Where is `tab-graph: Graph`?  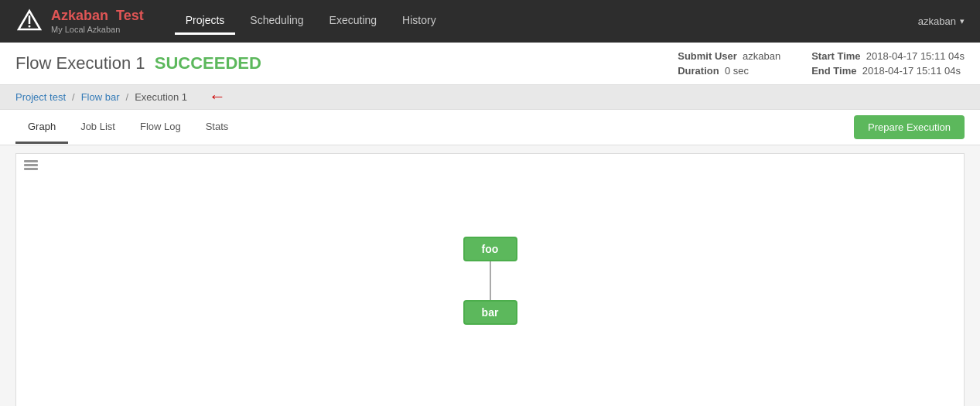 tab-graph: Graph is located at coordinates (42, 128).